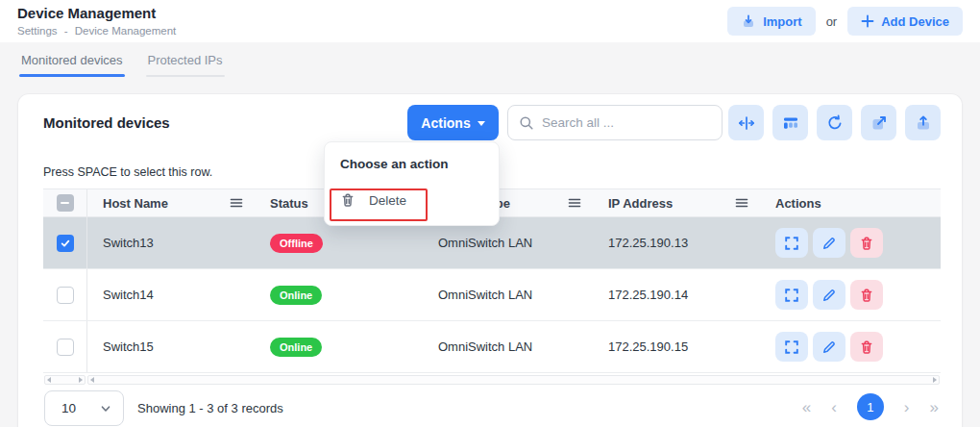  Describe the element at coordinates (65, 203) in the screenshot. I see `select-all-checkbox` at that location.